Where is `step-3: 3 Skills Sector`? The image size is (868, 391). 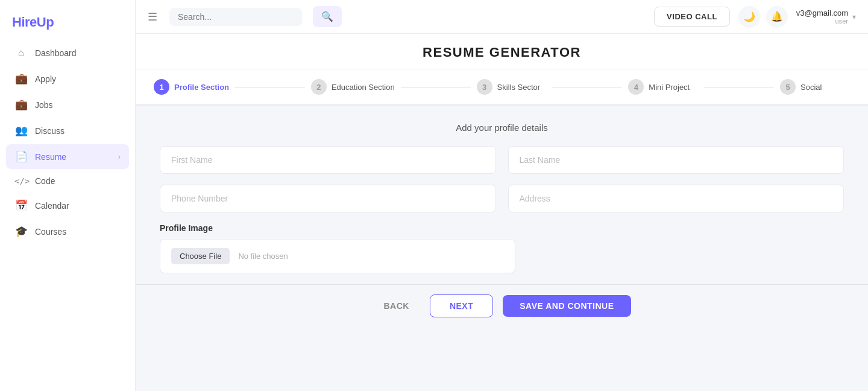
step-3: 3 Skills Sector is located at coordinates (512, 87).